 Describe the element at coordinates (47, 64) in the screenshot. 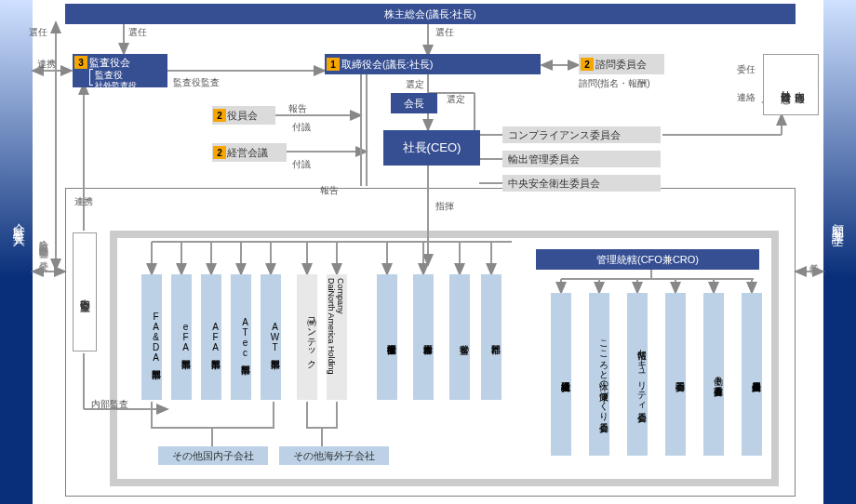

I see `coop-label: 連携` at that location.